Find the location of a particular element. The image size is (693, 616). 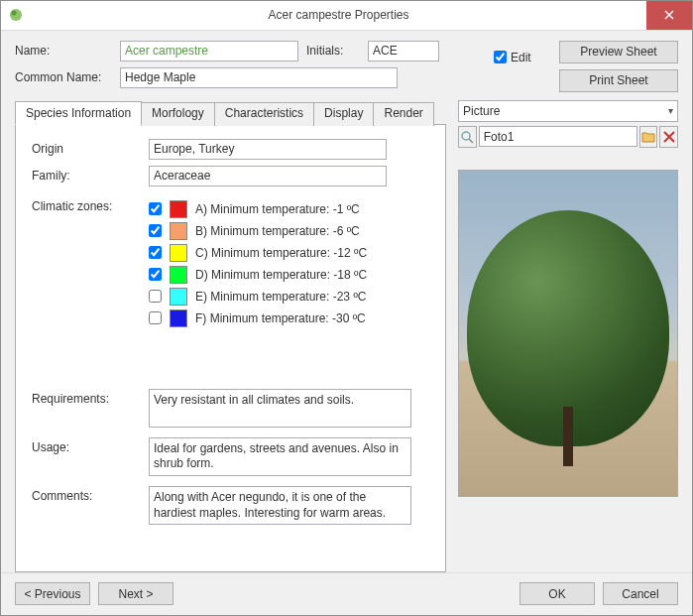

climatic-zones-label: Climatic zones: is located at coordinates (86, 204).